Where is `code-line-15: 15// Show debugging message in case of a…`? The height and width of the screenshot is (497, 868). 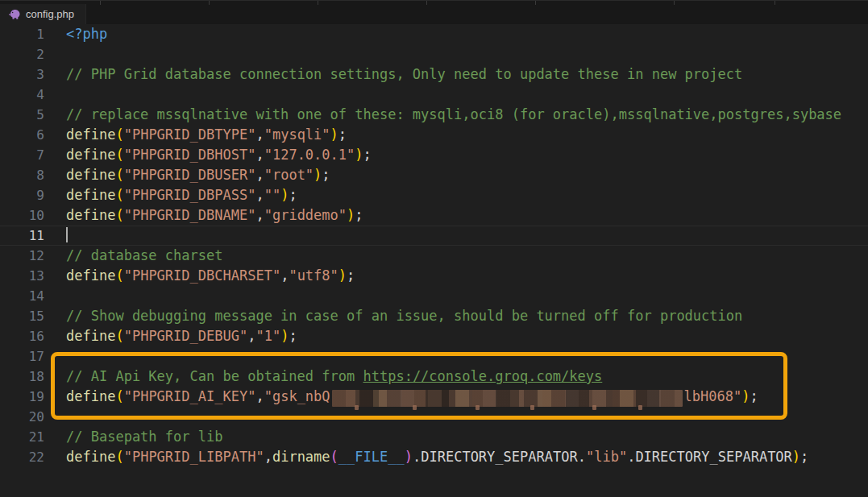
code-line-15: 15// Show debugging message in case of a… is located at coordinates (434, 316).